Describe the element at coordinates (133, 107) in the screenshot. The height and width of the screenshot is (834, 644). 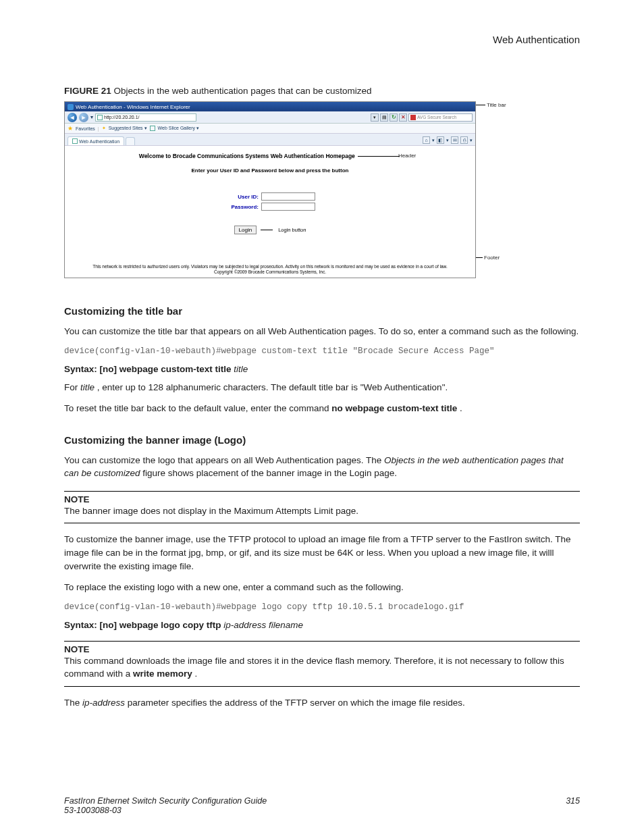
I see `window-title: Web Authentication - Windows Internet Ex…` at that location.